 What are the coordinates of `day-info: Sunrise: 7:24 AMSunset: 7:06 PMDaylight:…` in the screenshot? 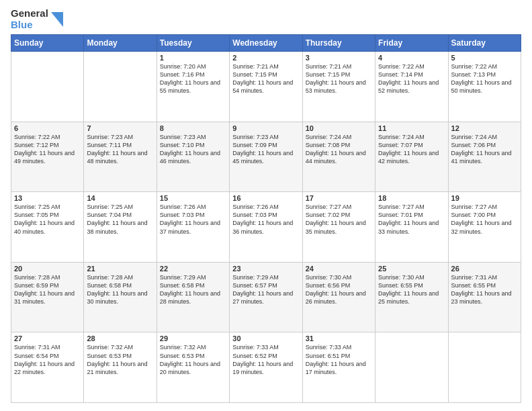 It's located at (485, 149).